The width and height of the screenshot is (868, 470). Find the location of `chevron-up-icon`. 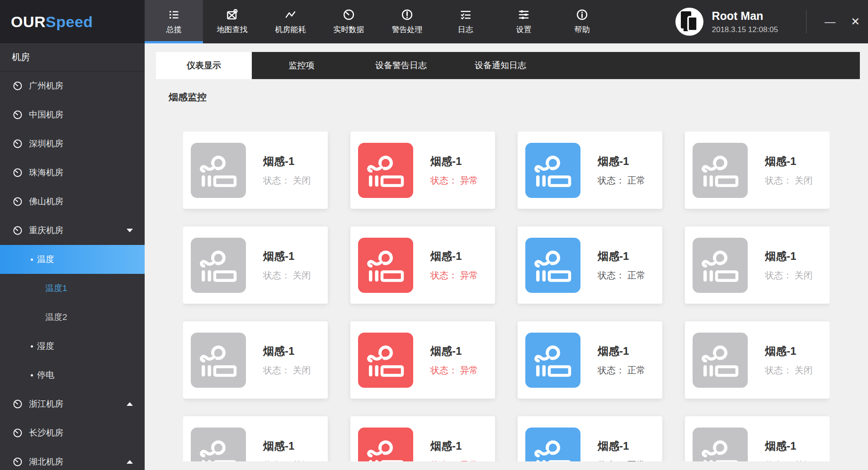

chevron-up-icon is located at coordinates (130, 404).